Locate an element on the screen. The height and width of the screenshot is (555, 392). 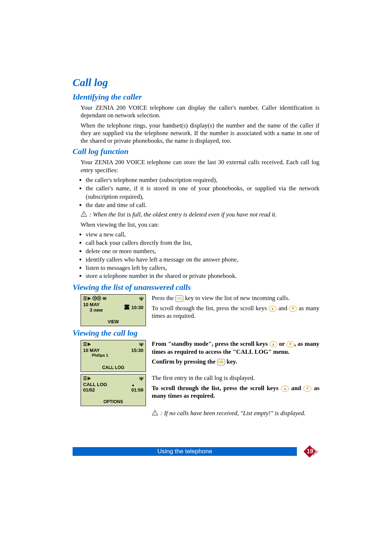
lcd-name: Philips 1 is located at coordinates (113, 355).